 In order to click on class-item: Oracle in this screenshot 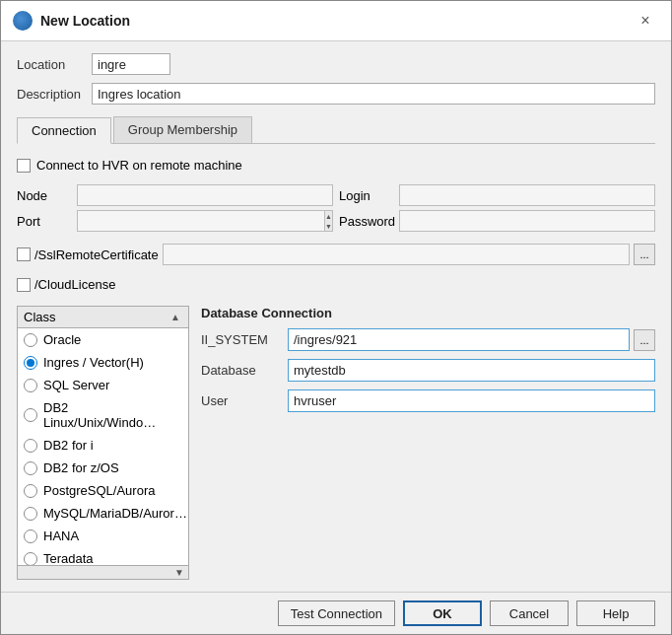, I will do `click(102, 339)`.